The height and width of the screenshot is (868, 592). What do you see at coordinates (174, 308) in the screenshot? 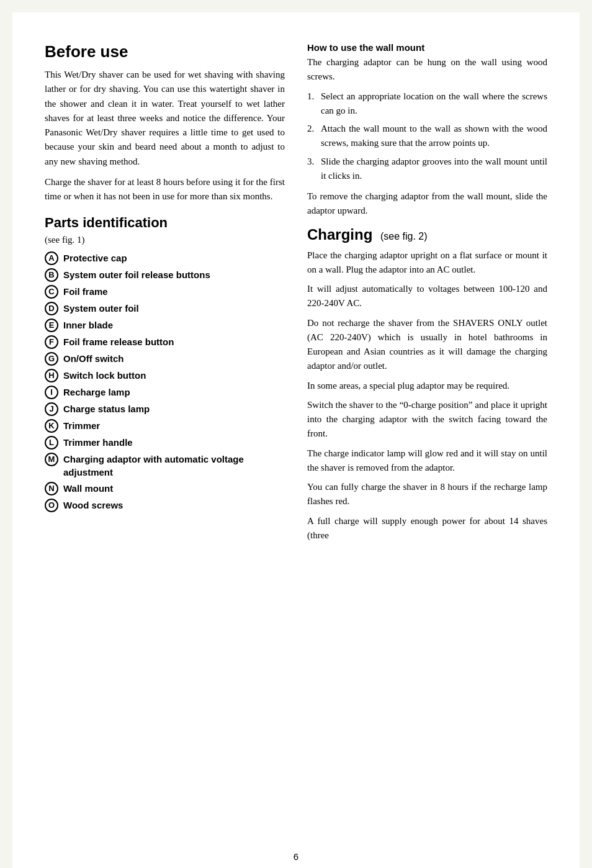
I see `part-text-d: System outer foil` at bounding box center [174, 308].